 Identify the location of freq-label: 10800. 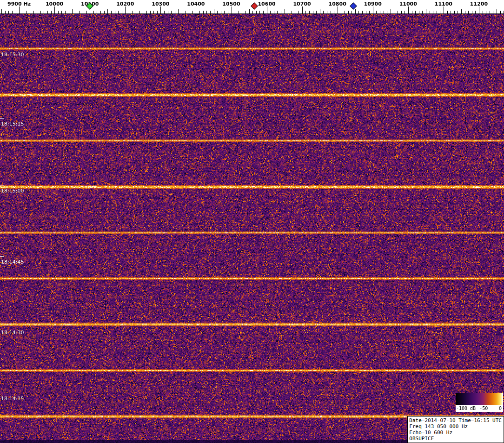
(338, 4).